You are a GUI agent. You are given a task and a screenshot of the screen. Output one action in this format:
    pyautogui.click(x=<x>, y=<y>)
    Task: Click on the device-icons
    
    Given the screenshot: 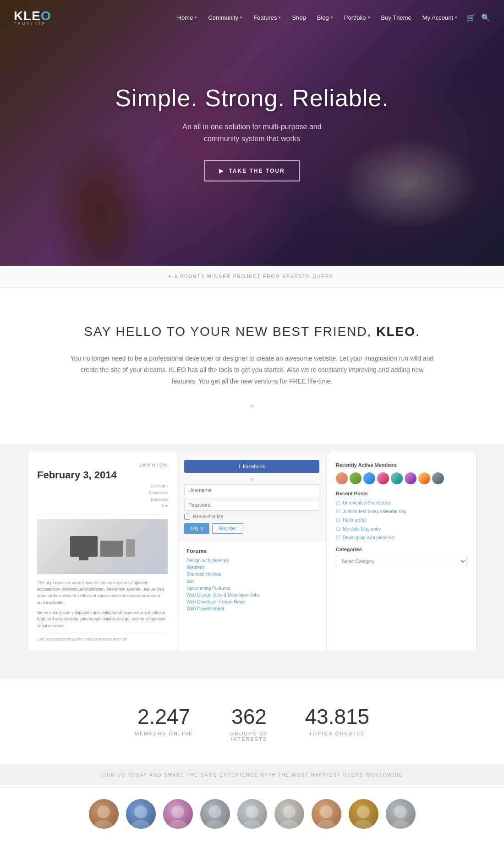 What is the action you would take?
    pyautogui.click(x=103, y=546)
    